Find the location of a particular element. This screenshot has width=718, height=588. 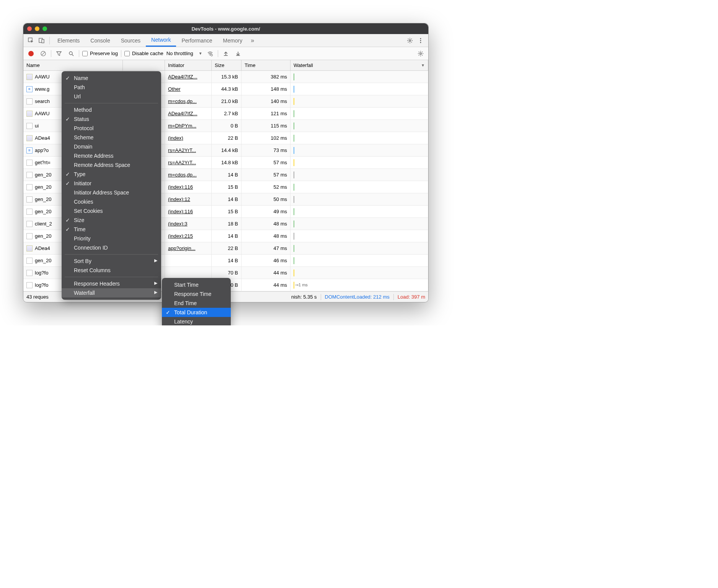

request-time: 49 ms is located at coordinates (266, 211).